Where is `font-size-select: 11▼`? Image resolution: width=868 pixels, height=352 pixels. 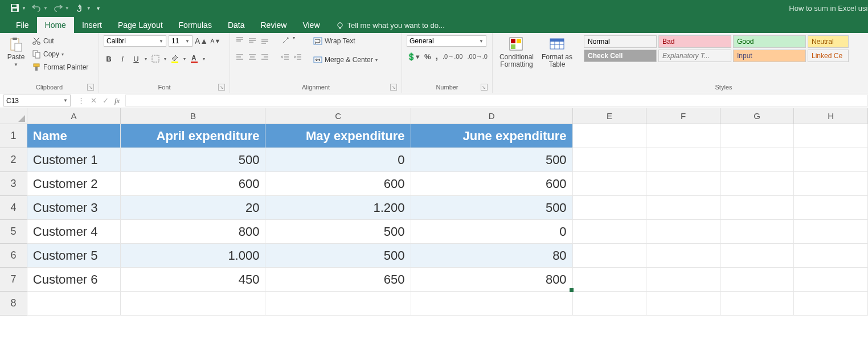 font-size-select: 11▼ is located at coordinates (181, 41).